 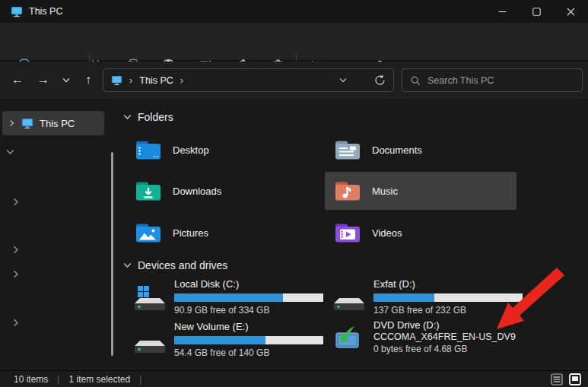 I want to click on details-view-button, so click(x=557, y=379).